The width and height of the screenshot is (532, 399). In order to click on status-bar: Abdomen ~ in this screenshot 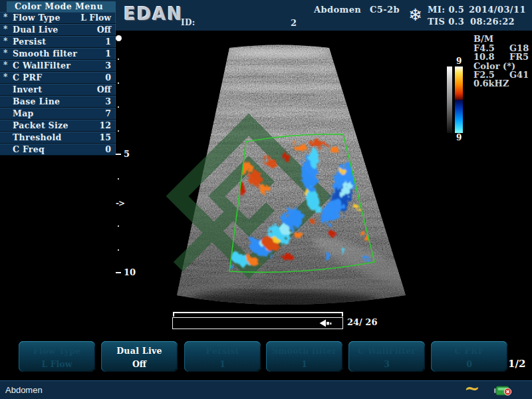, I will do `click(266, 390)`.